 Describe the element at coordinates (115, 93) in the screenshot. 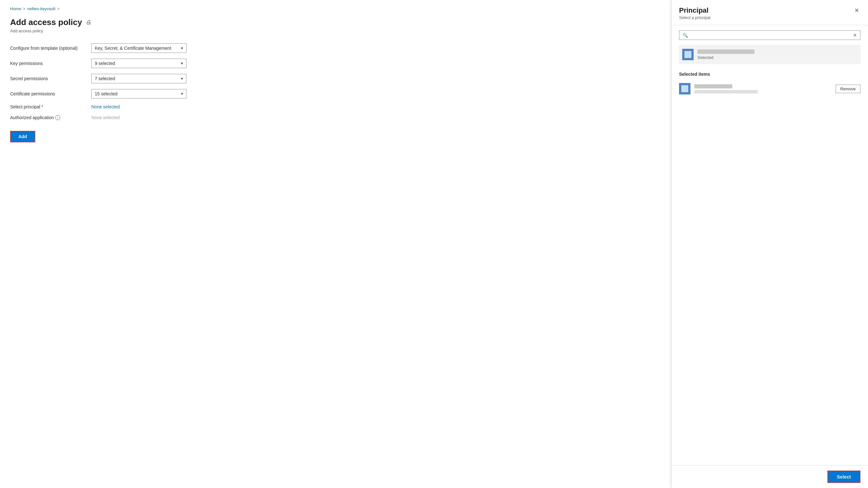

I see `form-table: Configure from template (optional) Key, …` at that location.